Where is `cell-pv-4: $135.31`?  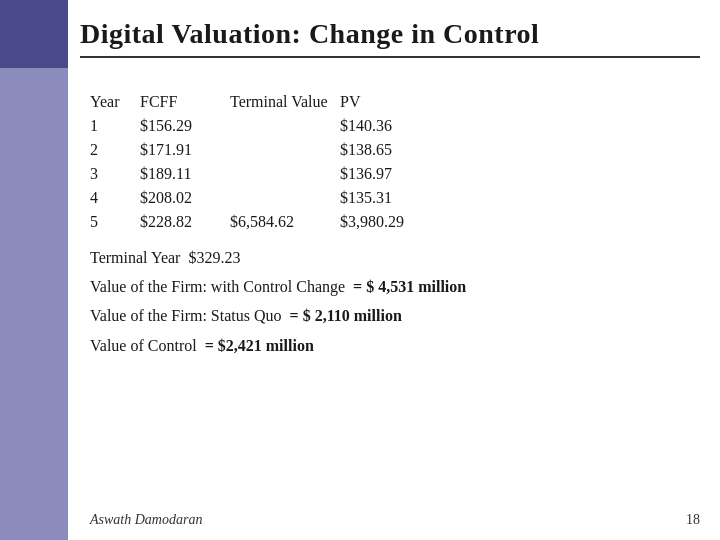 cell-pv-4: $135.31 is located at coordinates (390, 198).